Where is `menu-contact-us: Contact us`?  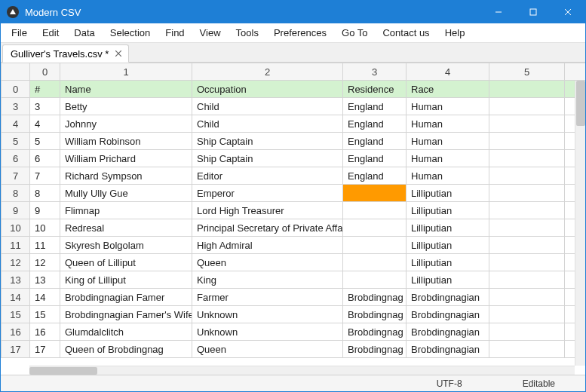
menu-contact-us: Contact us is located at coordinates (406, 33).